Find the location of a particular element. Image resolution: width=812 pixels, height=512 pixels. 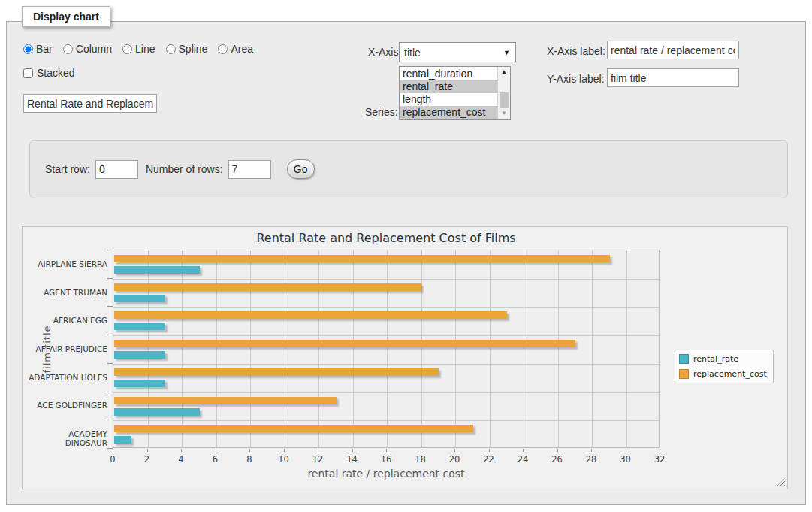

x-tick-label: 20 is located at coordinates (454, 459).